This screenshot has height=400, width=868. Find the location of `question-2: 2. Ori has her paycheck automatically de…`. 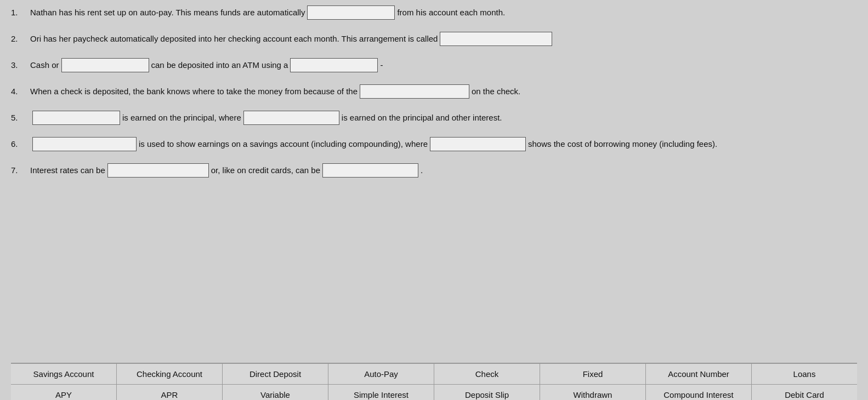

question-2: 2. Ori has her paycheck automatically de… is located at coordinates (434, 39).